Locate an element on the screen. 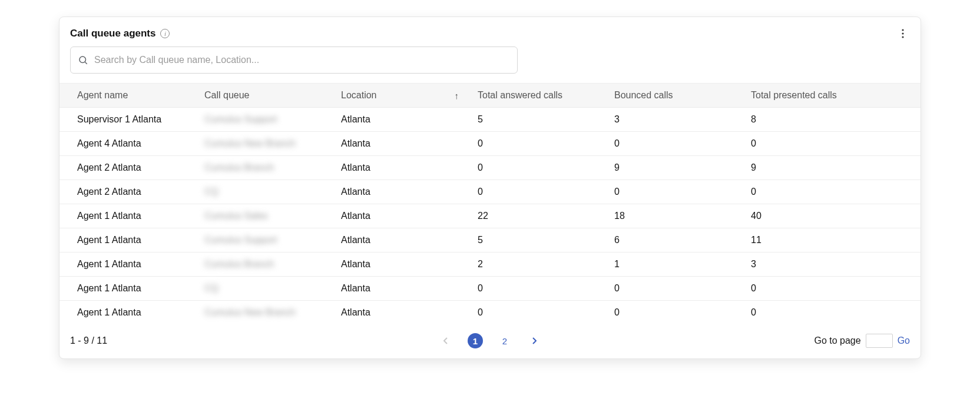 The width and height of the screenshot is (980, 412). card-header: Call queue agents i is located at coordinates (490, 35).